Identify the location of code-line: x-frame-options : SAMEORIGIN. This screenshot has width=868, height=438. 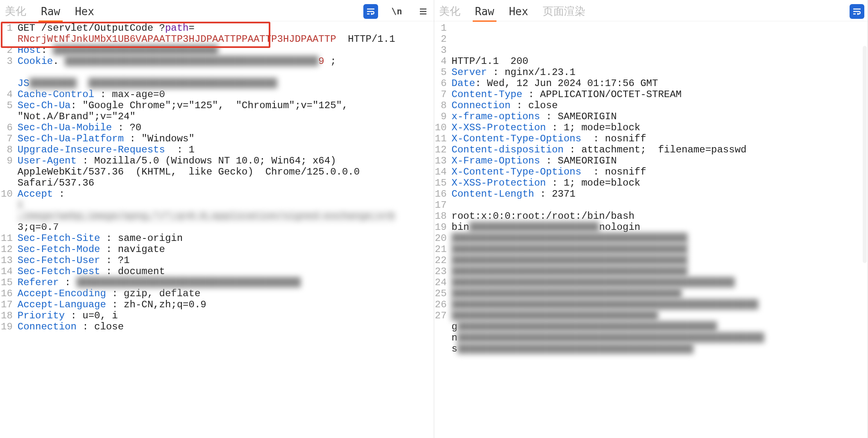
(658, 117).